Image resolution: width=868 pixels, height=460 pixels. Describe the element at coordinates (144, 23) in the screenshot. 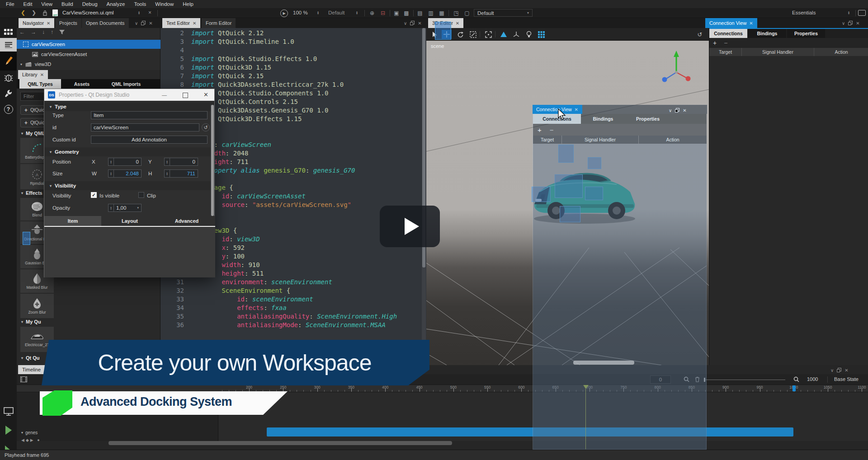

I see `navigator-panel-controls: ∨✕` at that location.